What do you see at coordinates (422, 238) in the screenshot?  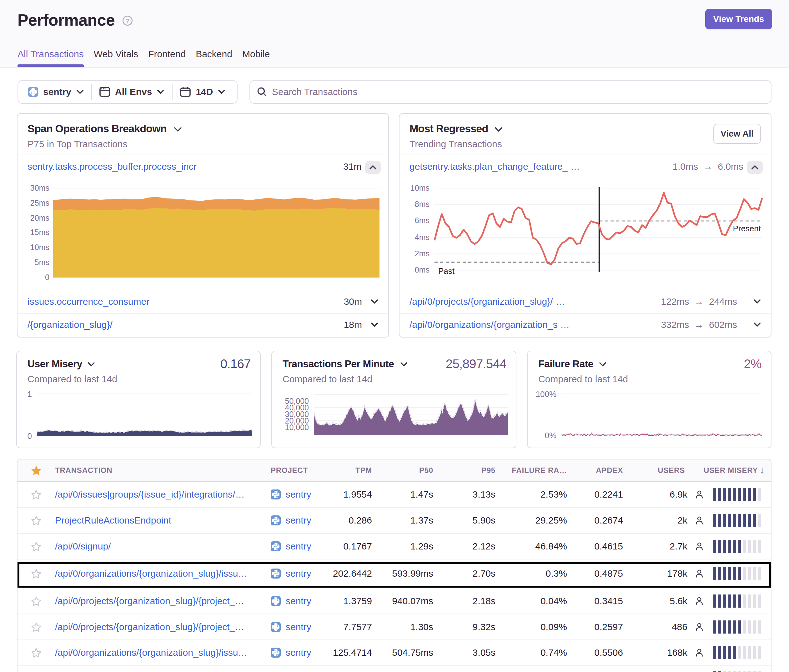 I see `svg-text: 4ms` at bounding box center [422, 238].